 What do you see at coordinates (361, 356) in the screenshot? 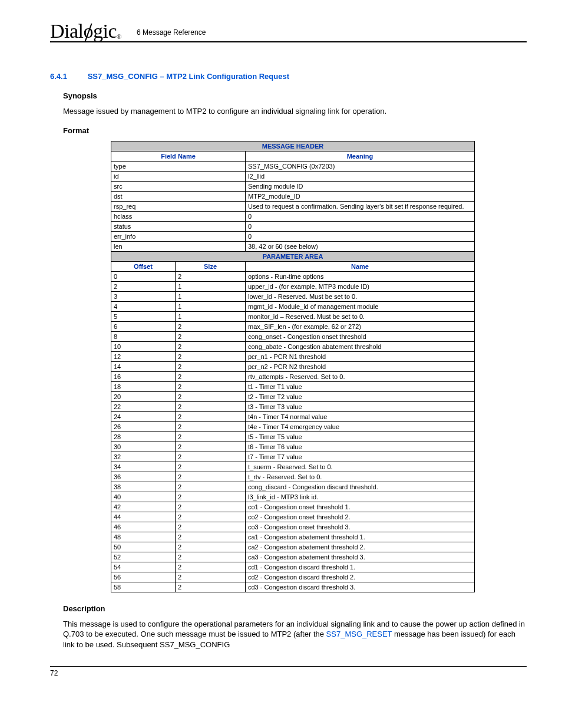
I see `name-cell: pcr_n1 - PCR N1 threshold` at bounding box center [361, 356].